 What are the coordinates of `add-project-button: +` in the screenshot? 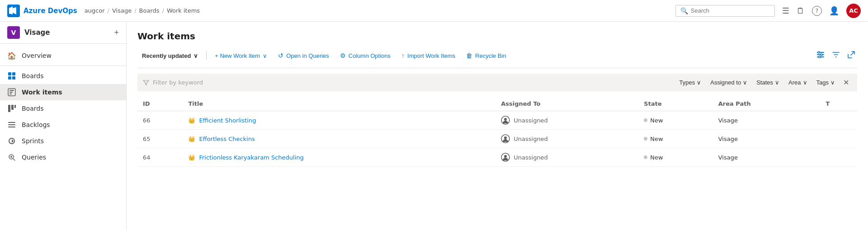 It's located at (117, 33).